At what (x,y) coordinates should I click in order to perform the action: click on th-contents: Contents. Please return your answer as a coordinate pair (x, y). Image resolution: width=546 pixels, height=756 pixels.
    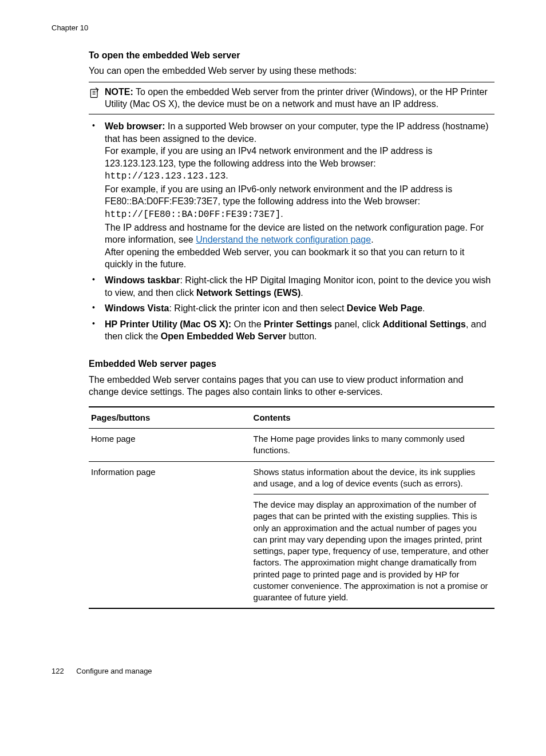
    Looking at the image, I should click on (373, 418).